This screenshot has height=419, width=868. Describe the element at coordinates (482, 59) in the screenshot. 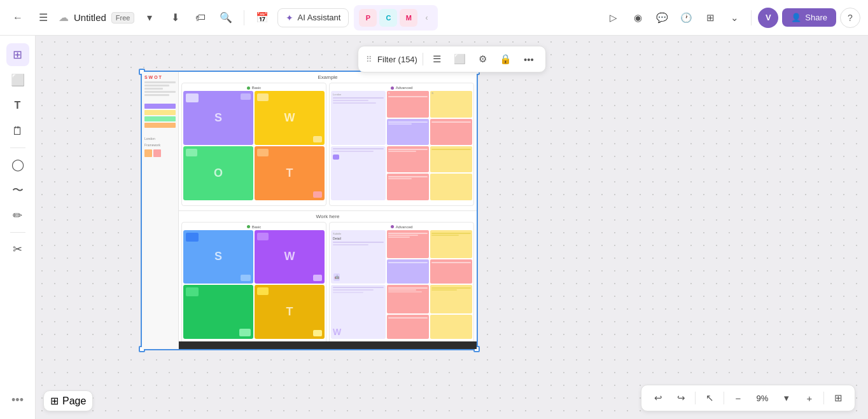

I see `link-icon: ⚙` at that location.